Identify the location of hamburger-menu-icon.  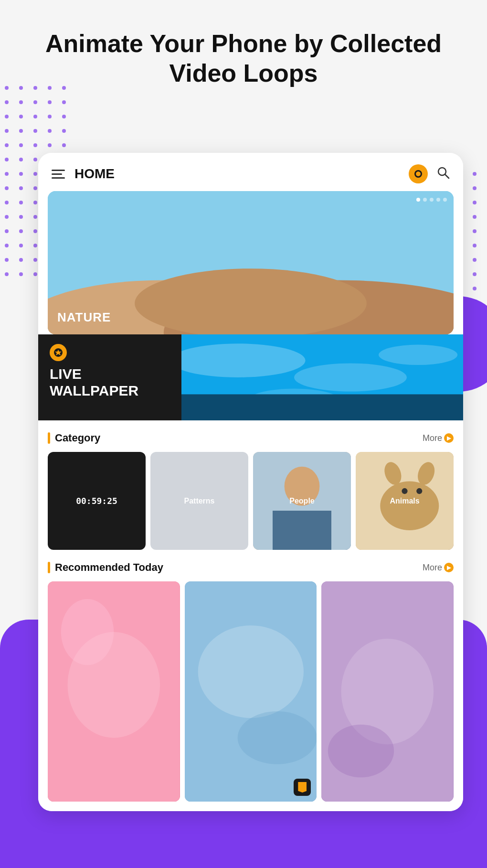
(58, 174).